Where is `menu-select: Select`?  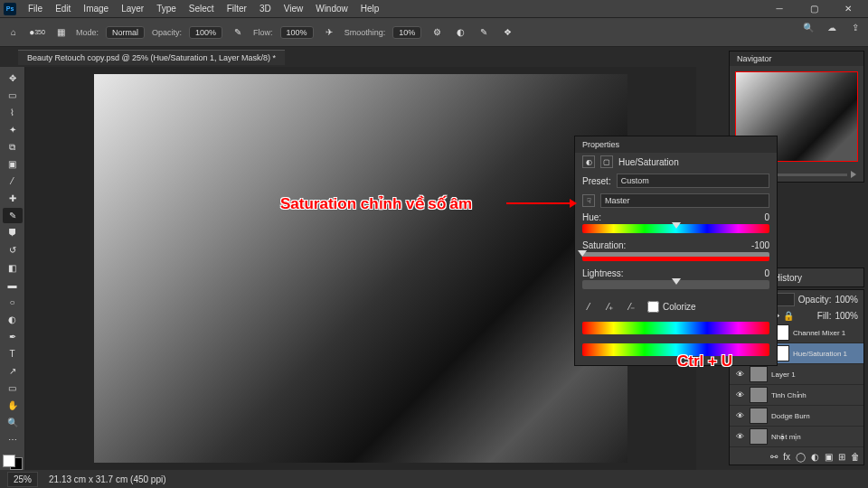
menu-select: Select is located at coordinates (202, 9).